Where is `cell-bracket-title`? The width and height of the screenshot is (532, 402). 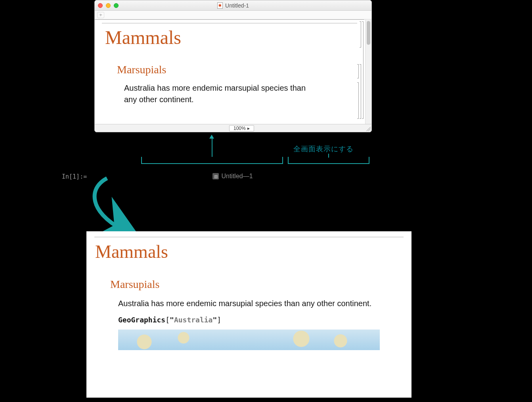 cell-bracket-title is located at coordinates (360, 34).